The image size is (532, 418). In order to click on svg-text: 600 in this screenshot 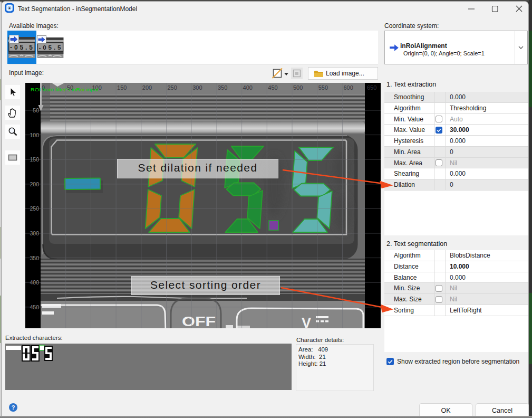, I will do `click(348, 88)`.